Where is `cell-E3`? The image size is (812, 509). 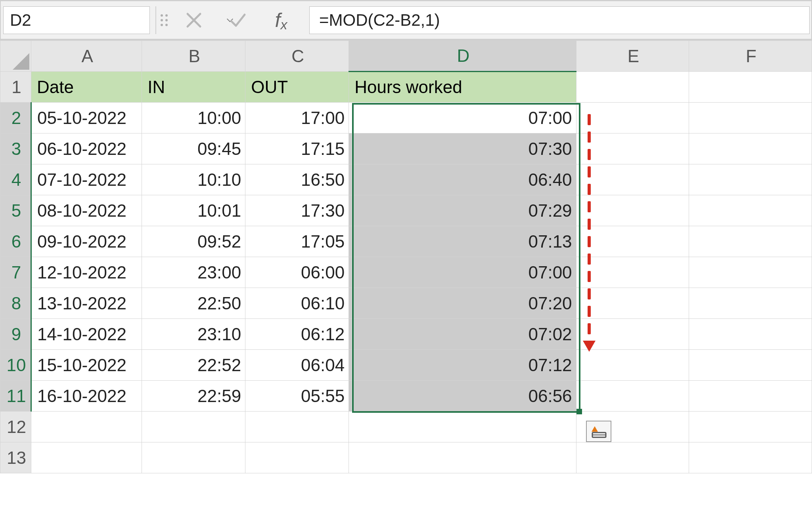 cell-E3 is located at coordinates (633, 149).